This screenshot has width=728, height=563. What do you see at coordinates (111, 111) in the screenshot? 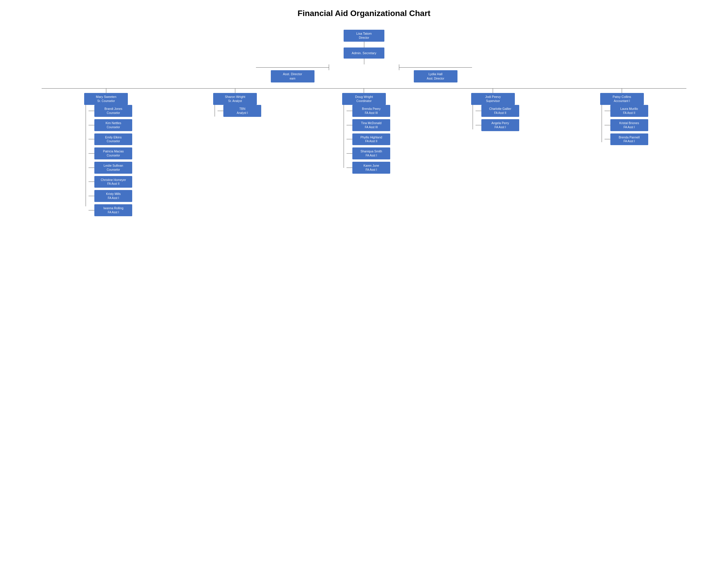
I see `list-item-row: Brandi JonesCounselor` at bounding box center [111, 111].